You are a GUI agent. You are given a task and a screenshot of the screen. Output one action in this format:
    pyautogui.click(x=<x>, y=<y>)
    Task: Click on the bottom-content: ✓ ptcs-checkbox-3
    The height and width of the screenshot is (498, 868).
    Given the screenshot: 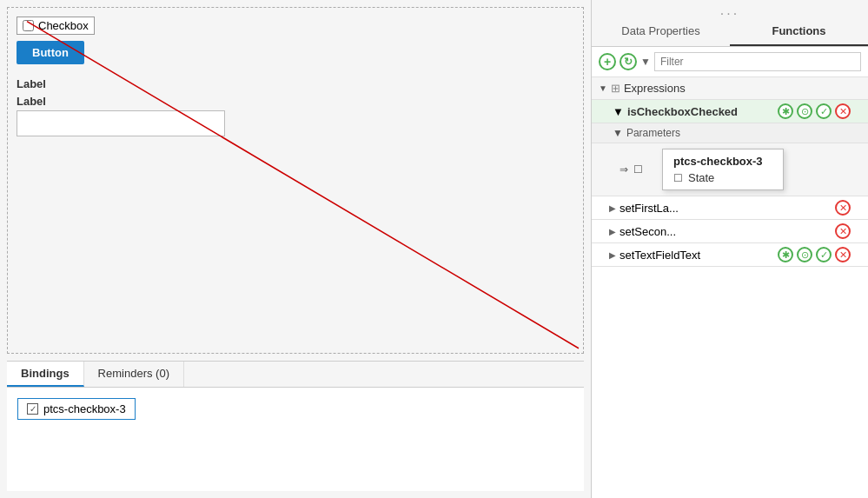 What is the action you would take?
    pyautogui.click(x=295, y=408)
    